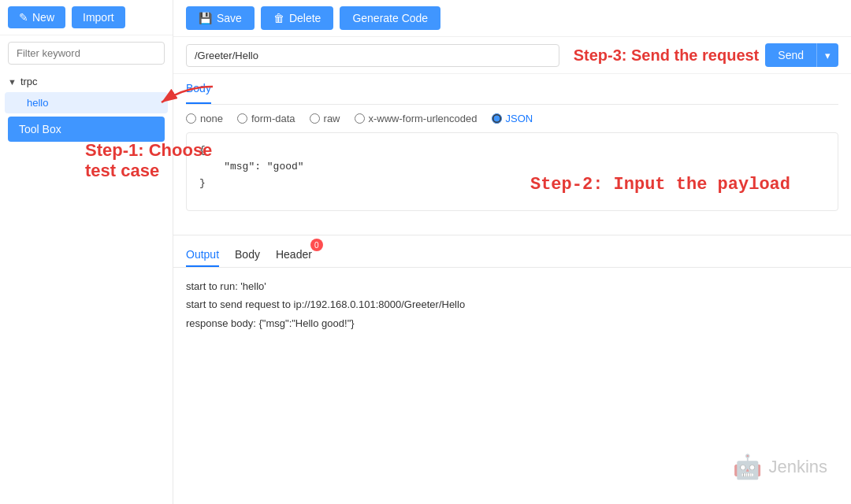 Image resolution: width=851 pixels, height=504 pixels. What do you see at coordinates (512, 151) in the screenshot?
I see `code-line-1: {` at bounding box center [512, 151].